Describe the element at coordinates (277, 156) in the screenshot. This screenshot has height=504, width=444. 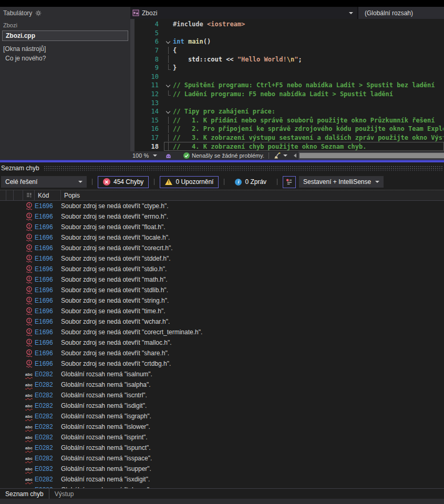
I see `code-cleanup-broom-icon` at that location.